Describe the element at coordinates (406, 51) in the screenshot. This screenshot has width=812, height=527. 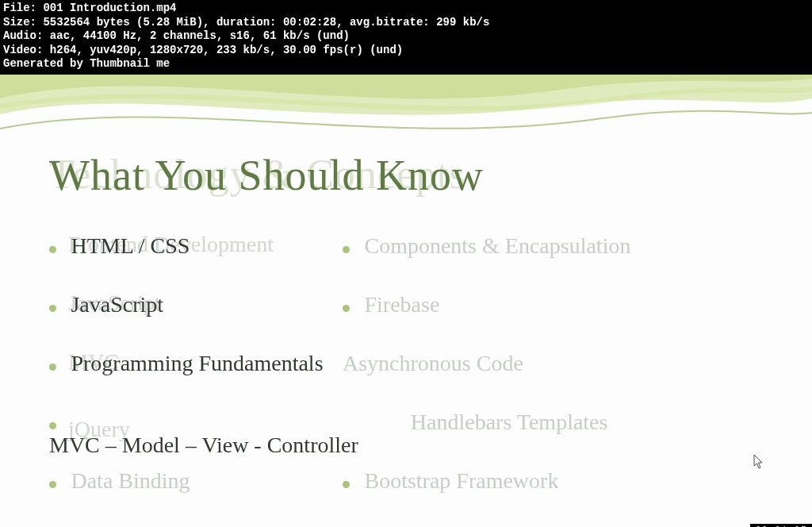
I see `video-line: Video: h264, yuv420p, 1280x720, 233 kb/s…` at that location.